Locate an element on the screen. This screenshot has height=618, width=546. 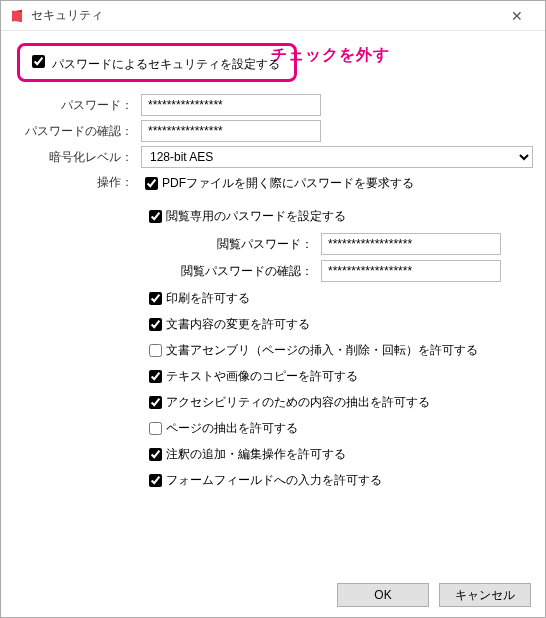
op-allow-annotations: 注釈の追加・編集操作を許可する is located at coordinates (339, 454).